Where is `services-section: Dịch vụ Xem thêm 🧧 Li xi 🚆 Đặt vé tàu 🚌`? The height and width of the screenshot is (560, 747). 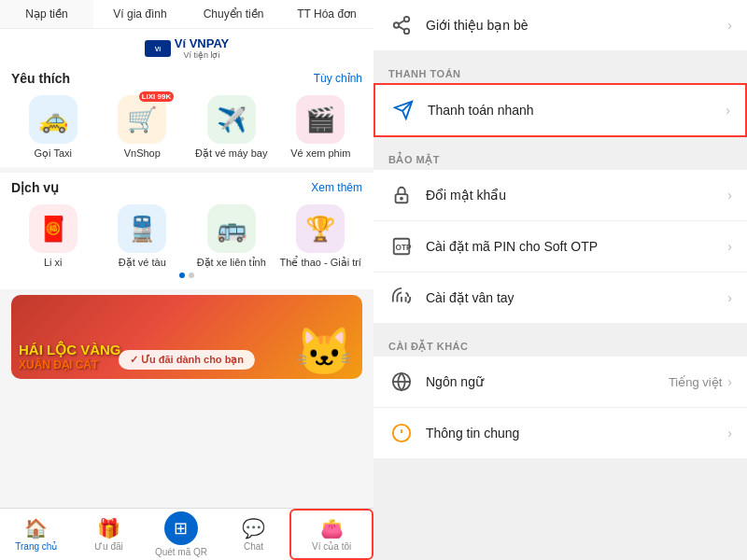 services-section: Dịch vụ Xem thêm 🧧 Li xi 🚆 Đặt vé tàu 🚌 is located at coordinates (187, 231).